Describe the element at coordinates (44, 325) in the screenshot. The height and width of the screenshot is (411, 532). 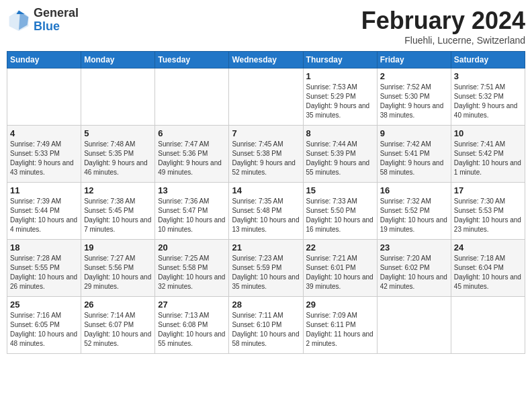
I see `calendar-day-cell: 25Sunrise: 7:16 AM Sunset: 6:05 PM Dayli…` at that location.